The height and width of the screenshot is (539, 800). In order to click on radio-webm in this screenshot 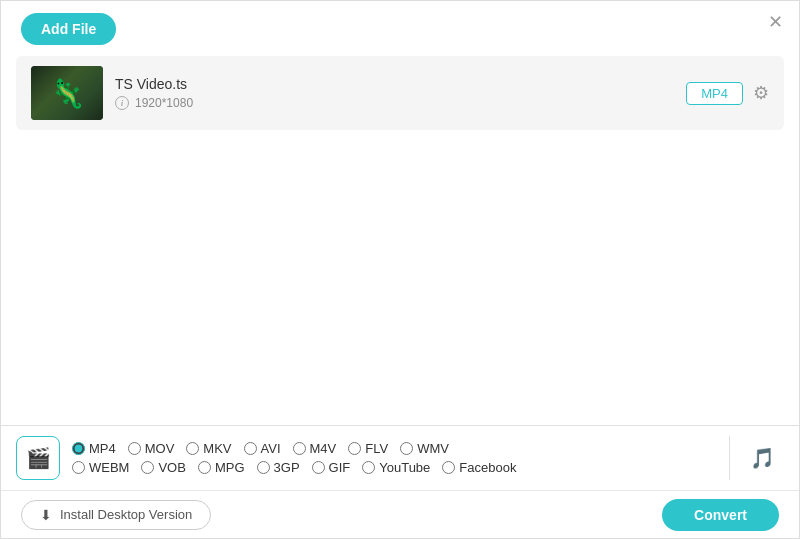, I will do `click(78, 468)`.